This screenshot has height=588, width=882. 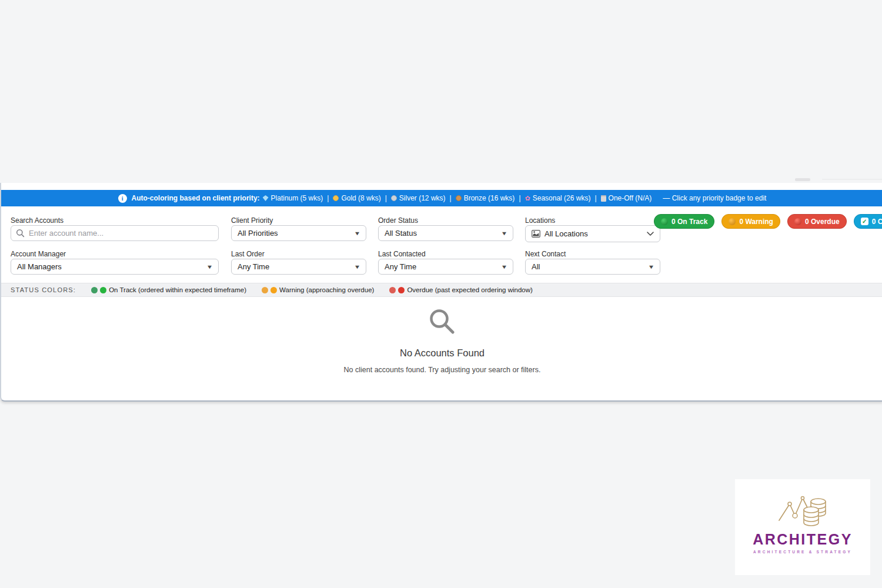 What do you see at coordinates (630, 198) in the screenshot?
I see `priority-oneoff-label: One-Off (N/A)` at bounding box center [630, 198].